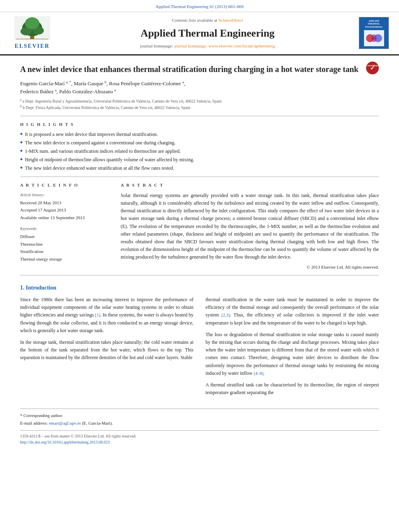 The width and height of the screenshot is (399, 532). I want to click on highlight-item-3: 1-MIX num. and various stratification in…, so click(200, 151).